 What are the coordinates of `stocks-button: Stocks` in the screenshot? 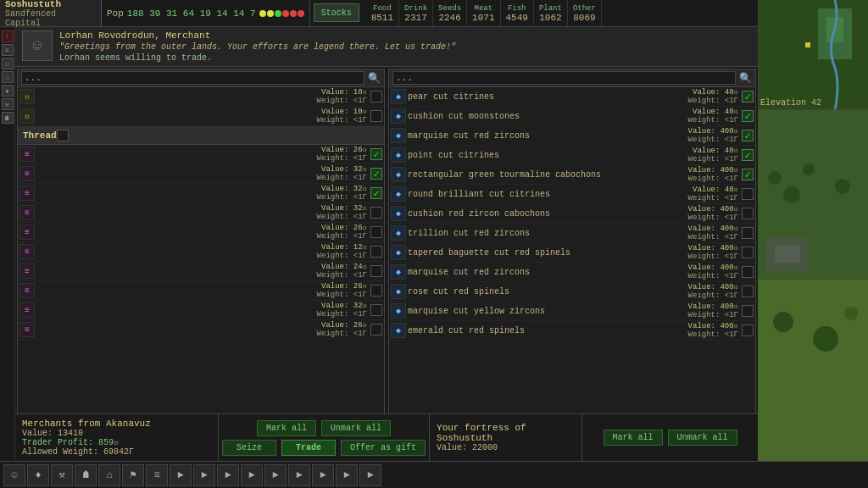 It's located at (337, 13).